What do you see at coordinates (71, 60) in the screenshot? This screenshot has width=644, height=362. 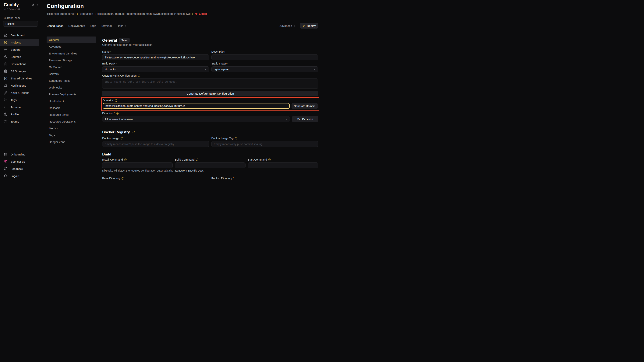 I see `section-nav-item-persistent-storage: Persistent Storage` at bounding box center [71, 60].